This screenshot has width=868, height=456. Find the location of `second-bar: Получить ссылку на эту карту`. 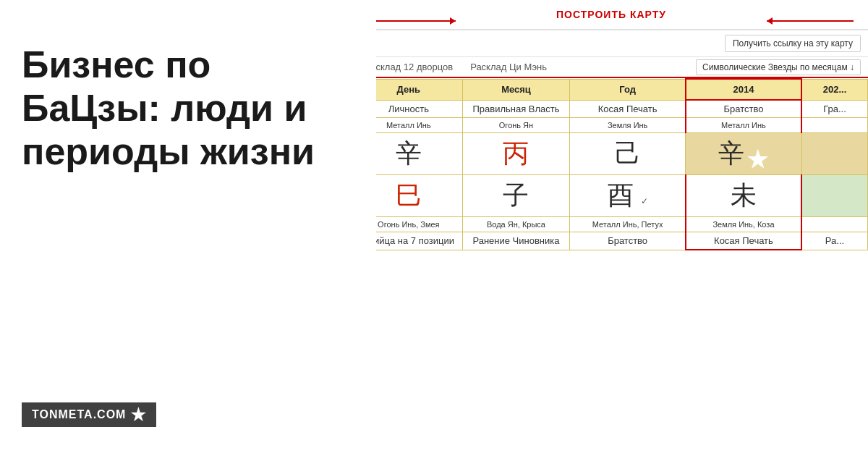

second-bar: Получить ссылку на эту карту is located at coordinates (611, 43).